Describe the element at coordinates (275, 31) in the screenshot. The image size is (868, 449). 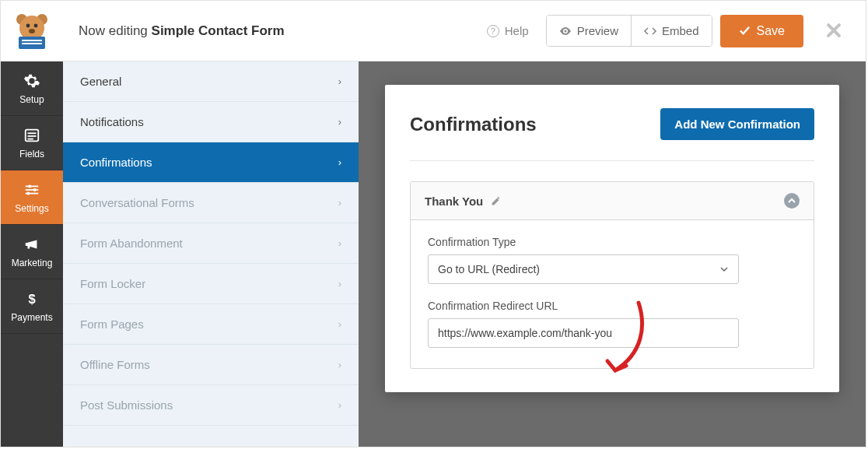
I see `editing-title: Now editing Simple Contact Form` at that location.